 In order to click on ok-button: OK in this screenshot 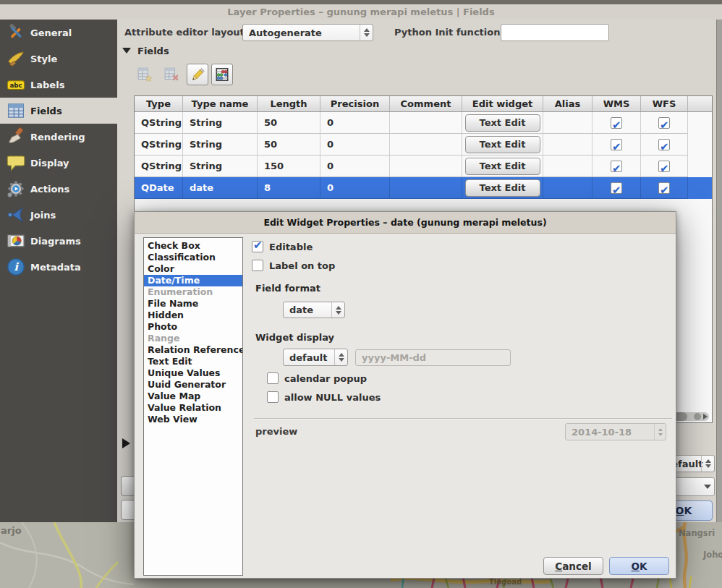, I will do `click(640, 566)`.